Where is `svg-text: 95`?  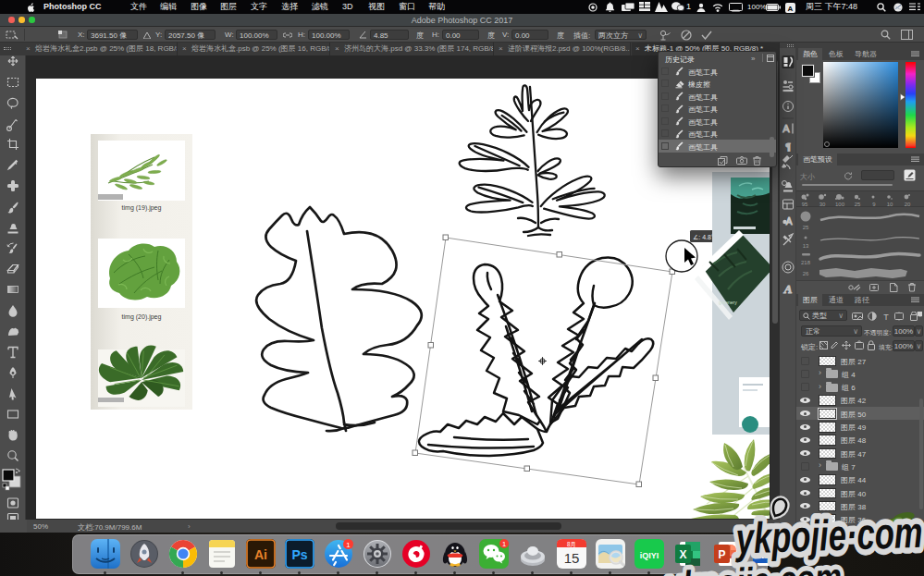 svg-text: 95 is located at coordinates (805, 204).